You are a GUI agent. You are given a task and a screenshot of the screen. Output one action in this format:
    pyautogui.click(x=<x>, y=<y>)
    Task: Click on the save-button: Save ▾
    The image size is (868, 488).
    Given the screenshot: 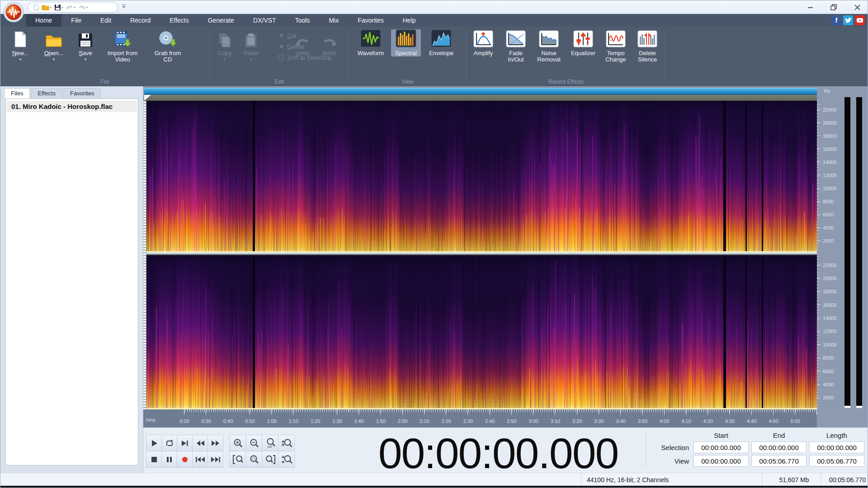 What is the action you would take?
    pyautogui.click(x=85, y=45)
    